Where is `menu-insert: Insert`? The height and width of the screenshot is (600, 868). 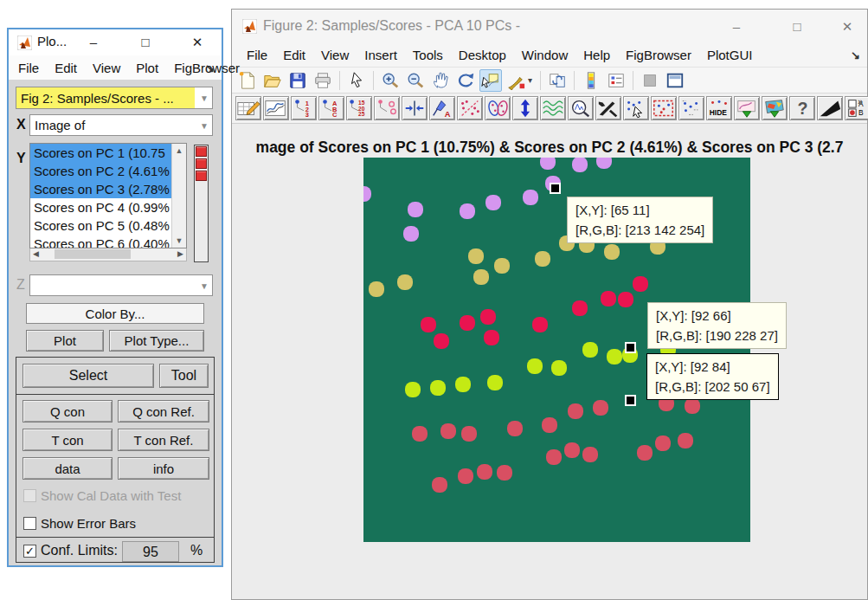
menu-insert: Insert is located at coordinates (381, 55).